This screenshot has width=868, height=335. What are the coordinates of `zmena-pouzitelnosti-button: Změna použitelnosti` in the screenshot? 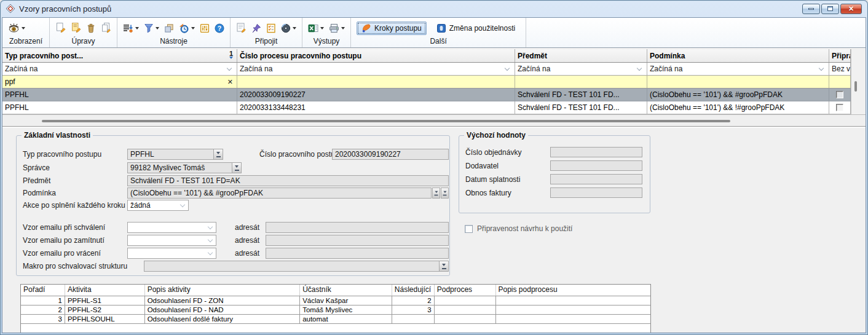 It's located at (476, 28).